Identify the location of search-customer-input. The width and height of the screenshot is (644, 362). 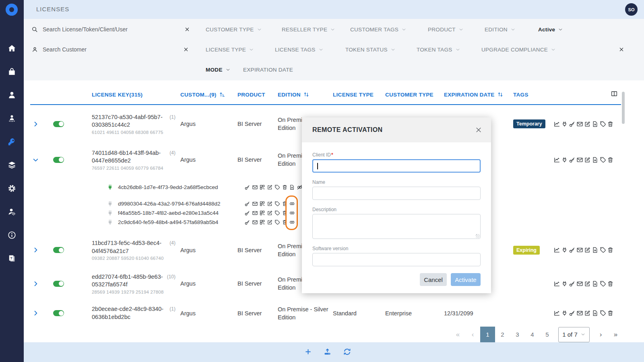
(102, 49).